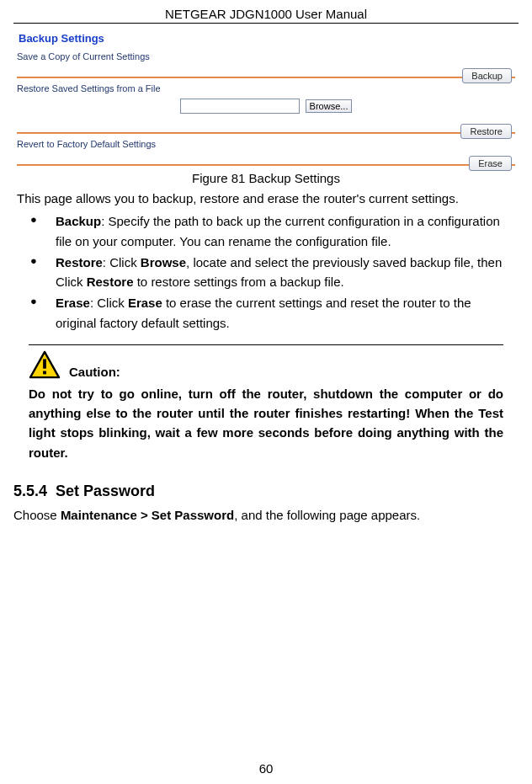 This screenshot has height=784, width=532. Describe the element at coordinates (266, 768) in the screenshot. I see `page-number: 60` at that location.